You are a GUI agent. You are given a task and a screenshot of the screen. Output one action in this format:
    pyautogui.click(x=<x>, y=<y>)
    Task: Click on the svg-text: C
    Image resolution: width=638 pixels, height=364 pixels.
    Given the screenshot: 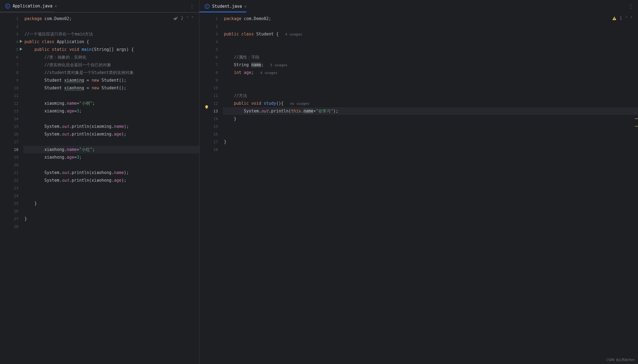 What is the action you would take?
    pyautogui.click(x=8, y=6)
    